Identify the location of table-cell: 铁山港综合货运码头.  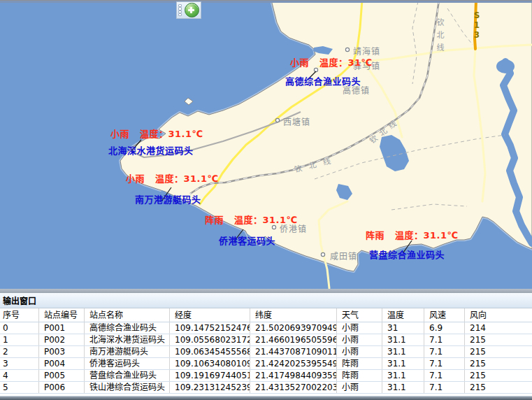
(127, 387).